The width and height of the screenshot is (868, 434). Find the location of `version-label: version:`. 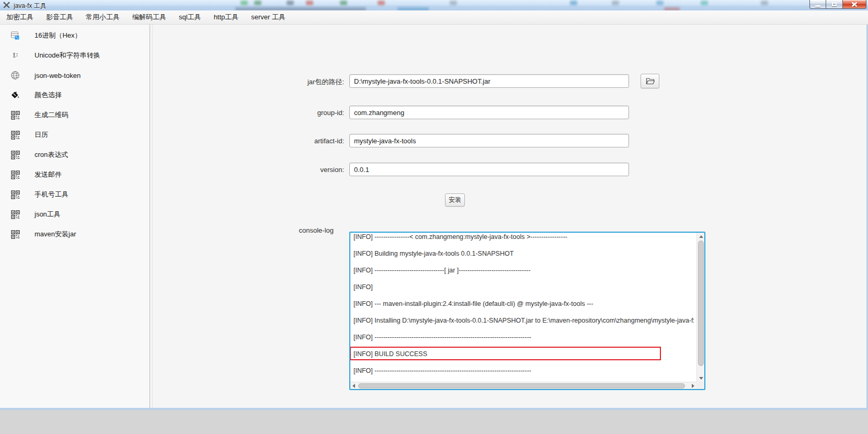

version-label: version: is located at coordinates (282, 169).